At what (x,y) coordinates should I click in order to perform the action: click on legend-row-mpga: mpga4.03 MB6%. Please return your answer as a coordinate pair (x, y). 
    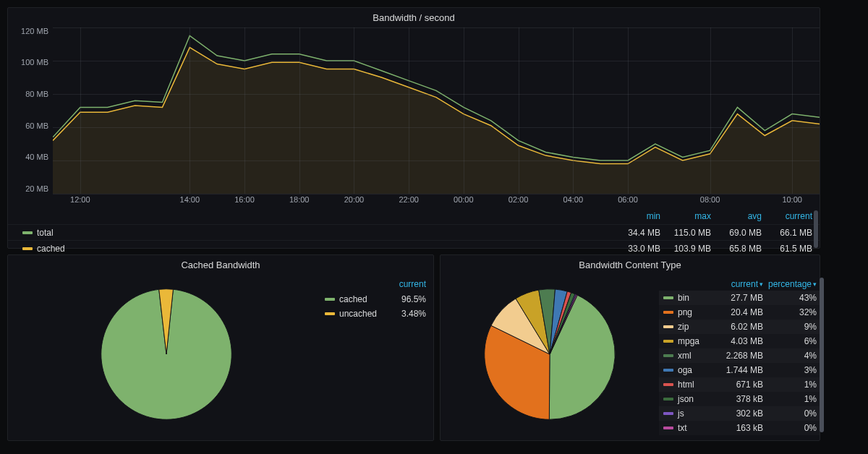
    Looking at the image, I should click on (739, 341).